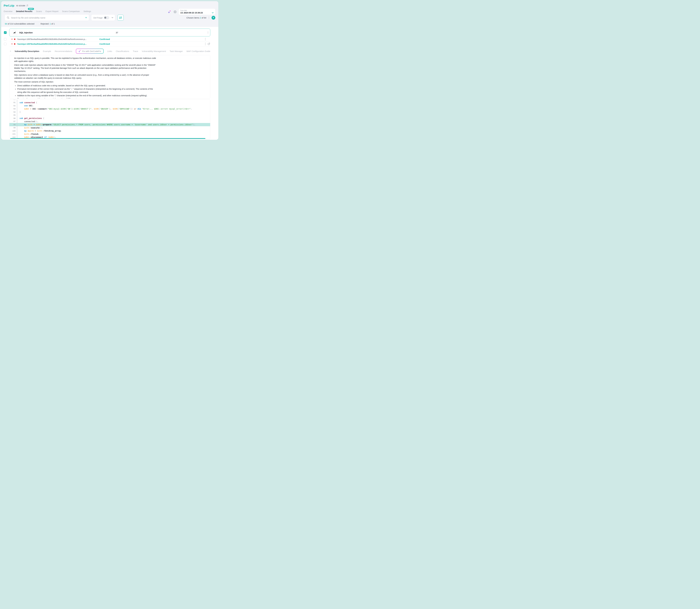 This screenshot has height=609, width=700. I want to click on code-line: 101 $sth->finish;, so click(110, 134).